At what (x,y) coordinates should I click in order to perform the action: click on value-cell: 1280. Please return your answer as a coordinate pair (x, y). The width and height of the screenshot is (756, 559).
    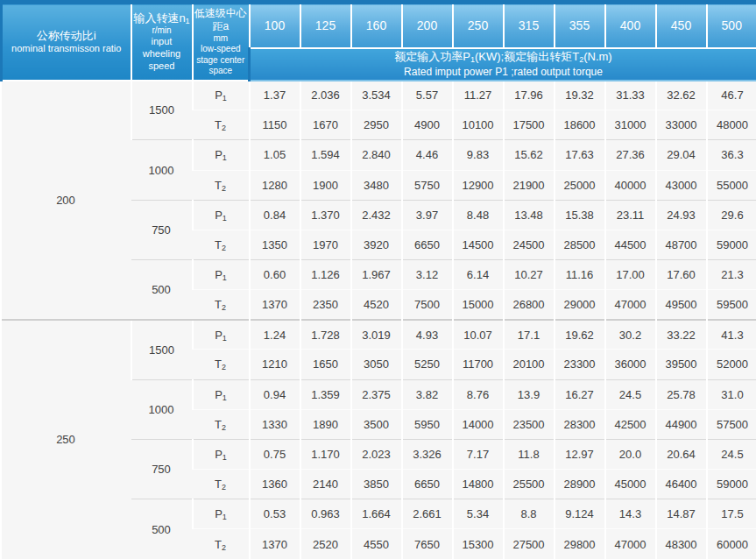
    Looking at the image, I should click on (275, 185).